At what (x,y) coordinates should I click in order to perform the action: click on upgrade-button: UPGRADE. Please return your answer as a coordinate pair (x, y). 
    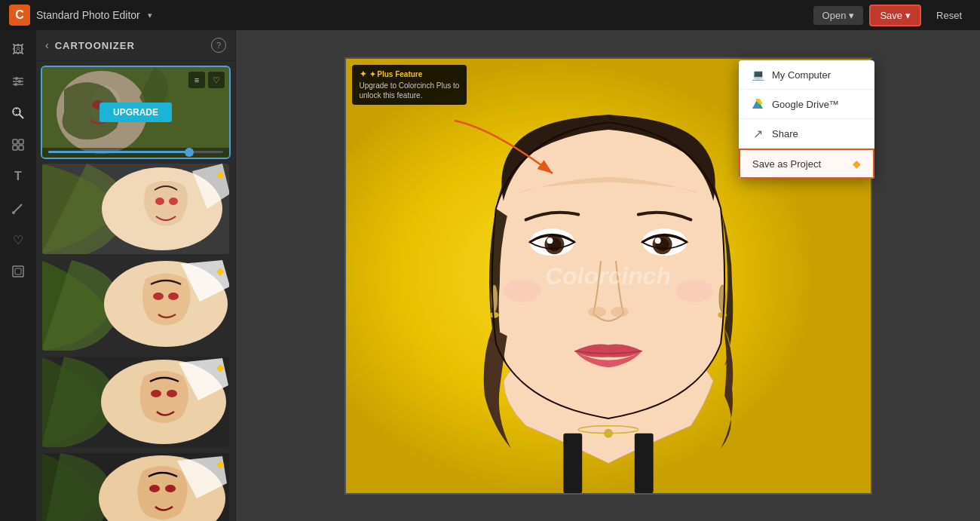
    Looking at the image, I should click on (136, 112).